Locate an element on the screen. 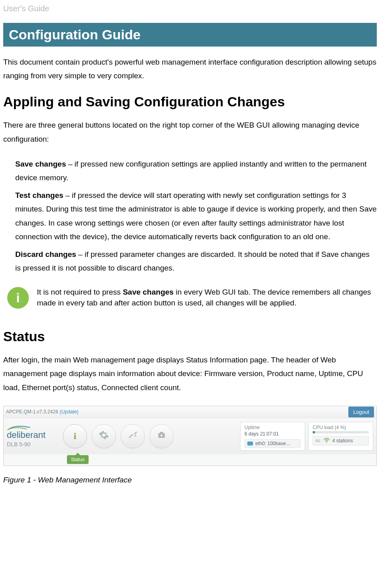 The height and width of the screenshot is (588, 380). gear-icon is located at coordinates (104, 436).